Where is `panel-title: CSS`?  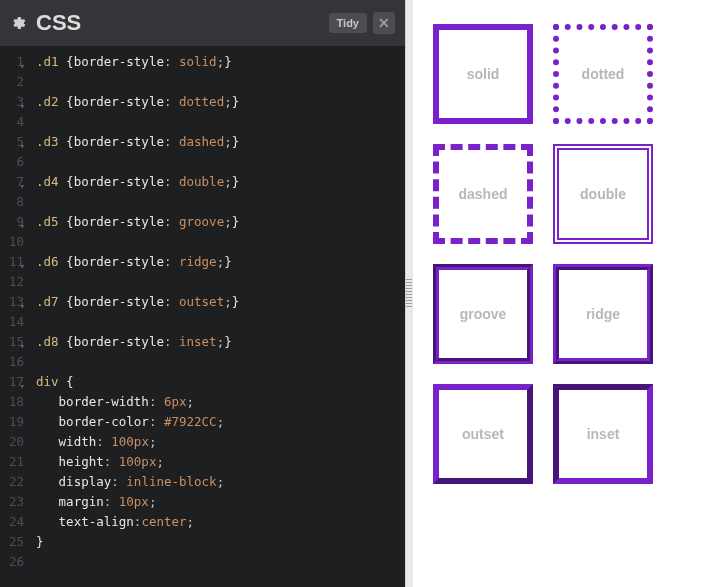
panel-title: CSS is located at coordinates (182, 23).